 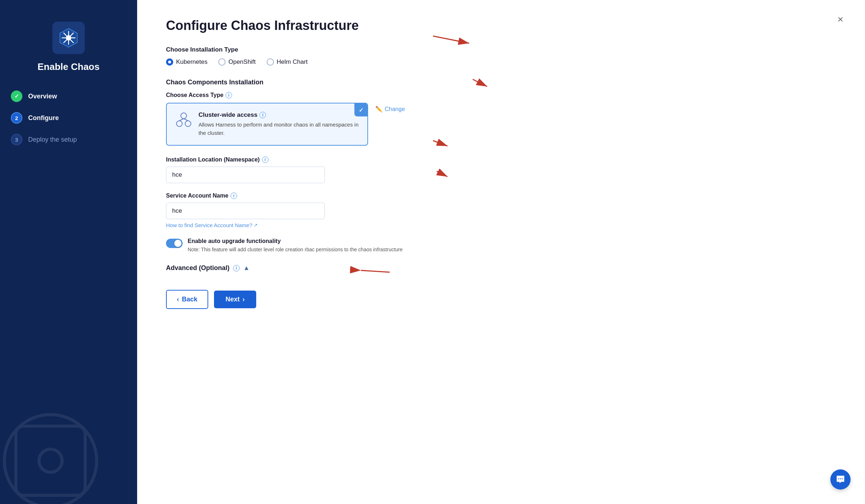 I want to click on installation-type-label: Choose Installation Type, so click(x=501, y=50).